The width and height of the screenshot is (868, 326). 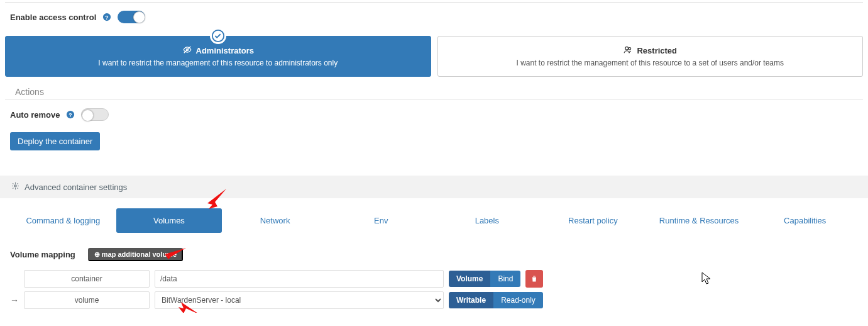 What do you see at coordinates (136, 254) in the screenshot?
I see `map-additional-volume-button: ⊕ map additional volume` at bounding box center [136, 254].